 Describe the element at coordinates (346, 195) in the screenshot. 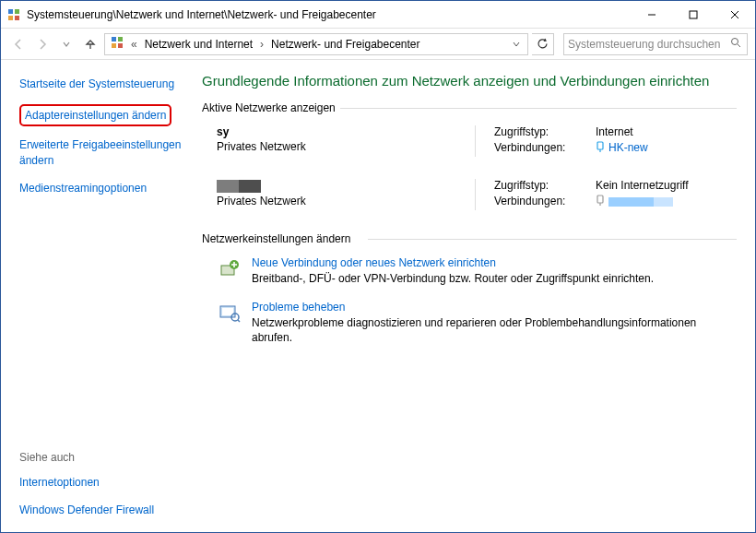

I see `network-identity: Privates Netzwerk` at that location.